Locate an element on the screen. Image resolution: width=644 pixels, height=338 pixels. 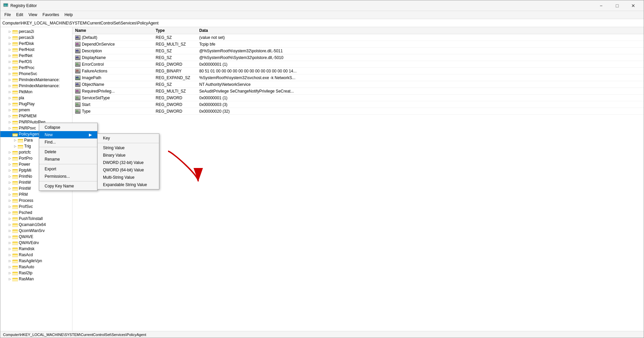
table-row: ImagePath REG_EXPAND_SZ %SystemRoot%\sys… is located at coordinates (358, 78).